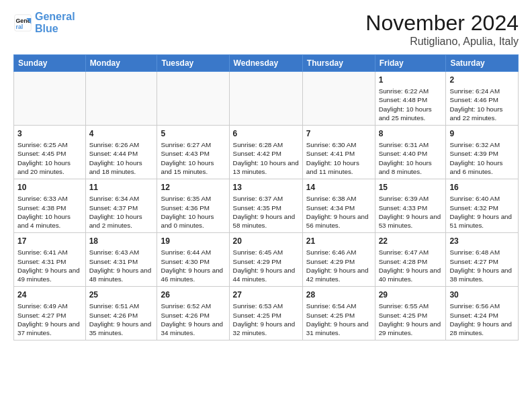  Describe the element at coordinates (339, 320) in the screenshot. I see `day-detail: Sunrise: 6:54 AM Sunset: 4:25 PM Dayligh…` at that location.